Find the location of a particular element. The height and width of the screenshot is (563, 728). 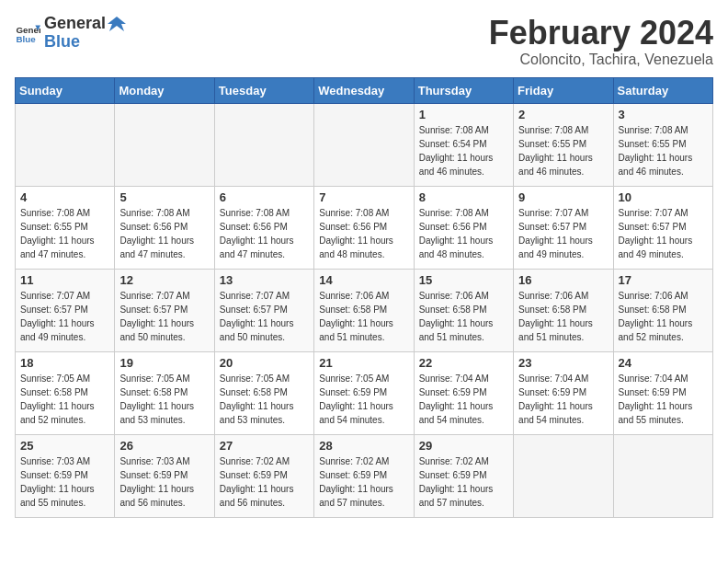

day-number: 17 is located at coordinates (664, 280).